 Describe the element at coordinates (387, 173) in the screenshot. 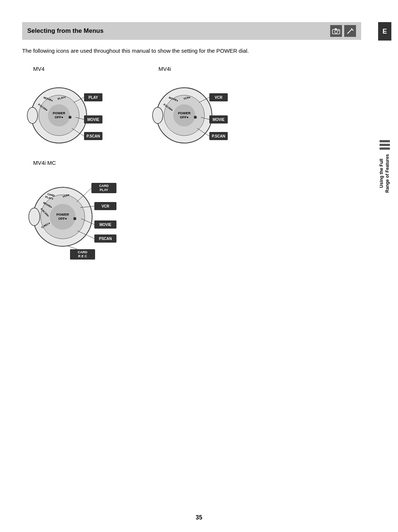

I see `sidebar-text-line2: Range of Features` at that location.